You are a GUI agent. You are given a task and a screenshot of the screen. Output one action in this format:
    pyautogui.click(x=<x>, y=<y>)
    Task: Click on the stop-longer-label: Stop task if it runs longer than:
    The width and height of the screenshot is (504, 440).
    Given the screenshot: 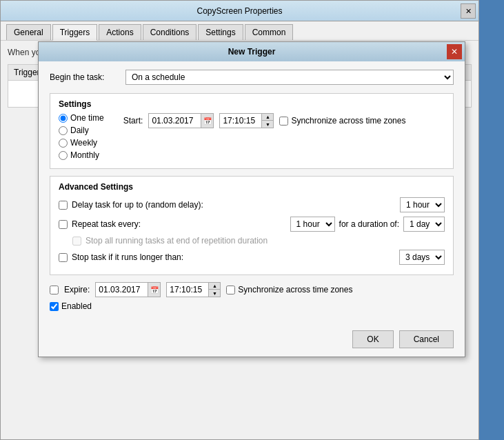 What is the action you would take?
    pyautogui.click(x=128, y=257)
    